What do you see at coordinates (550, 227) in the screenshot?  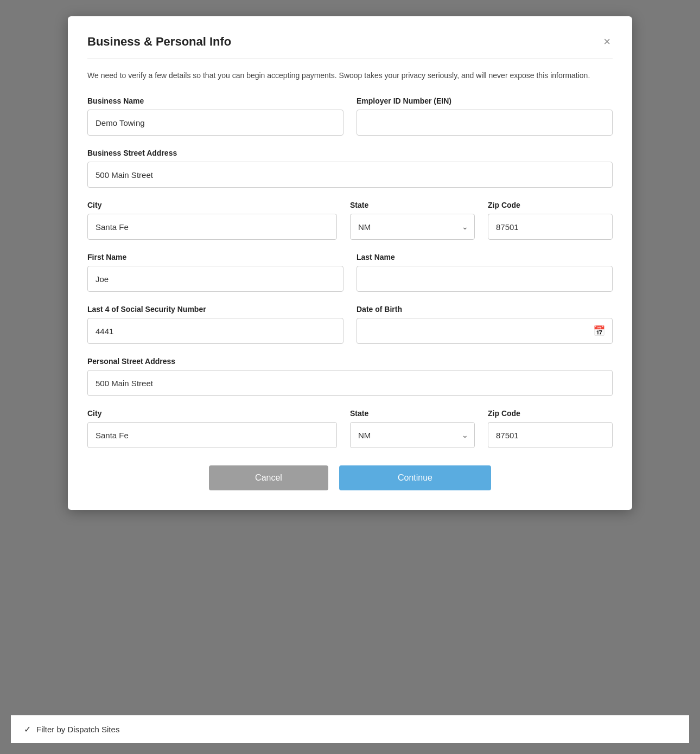 I see `business-zip-input` at bounding box center [550, 227].